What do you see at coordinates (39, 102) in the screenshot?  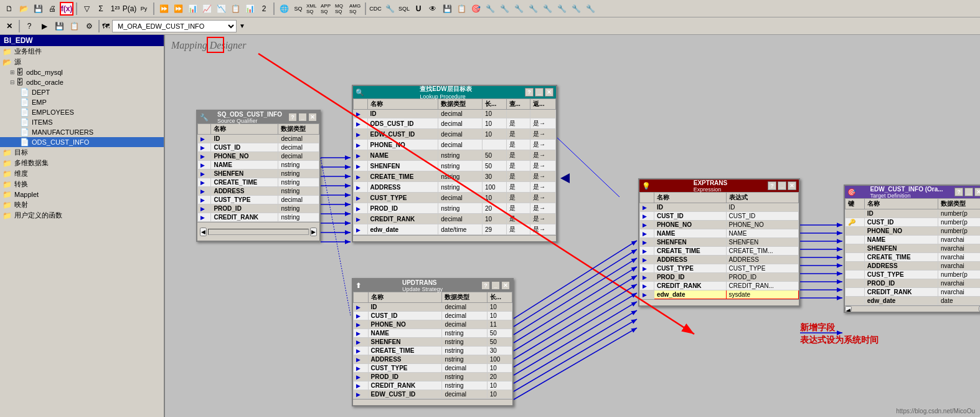 I see `tree-label-5: EMP` at bounding box center [39, 102].